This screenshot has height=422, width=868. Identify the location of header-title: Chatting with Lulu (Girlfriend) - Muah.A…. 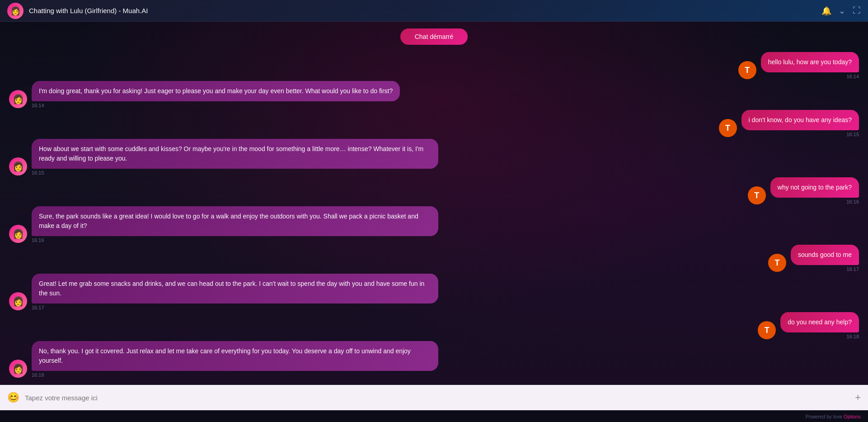
(89, 11).